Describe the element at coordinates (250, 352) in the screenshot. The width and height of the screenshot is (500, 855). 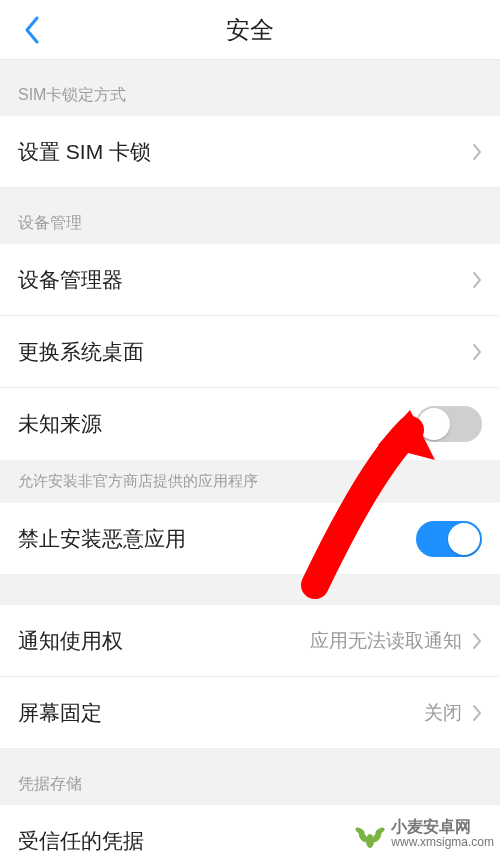
I see `row-change-launcher: 更换系统桌面` at that location.